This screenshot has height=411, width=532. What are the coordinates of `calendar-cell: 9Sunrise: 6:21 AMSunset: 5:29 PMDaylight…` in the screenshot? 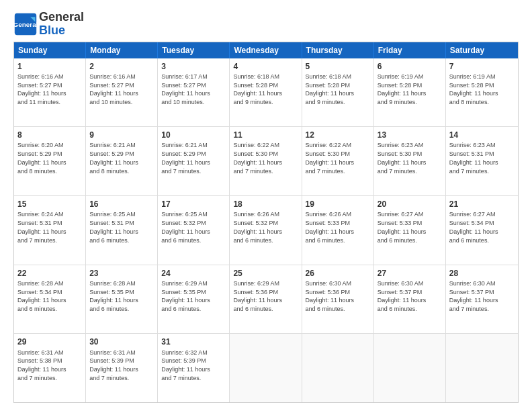 It's located at (122, 161).